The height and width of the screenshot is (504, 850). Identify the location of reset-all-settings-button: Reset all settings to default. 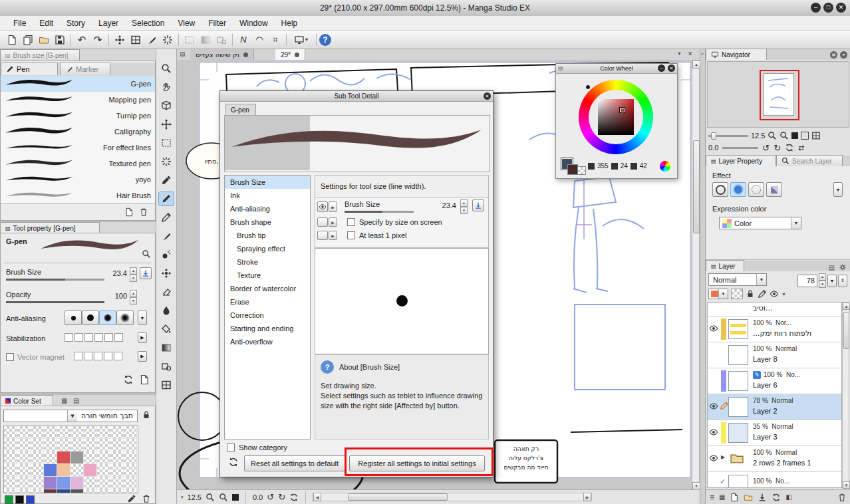
(295, 463).